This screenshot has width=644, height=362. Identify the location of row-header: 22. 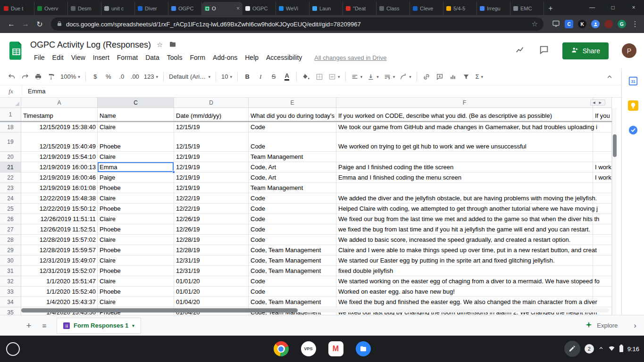
(10, 178).